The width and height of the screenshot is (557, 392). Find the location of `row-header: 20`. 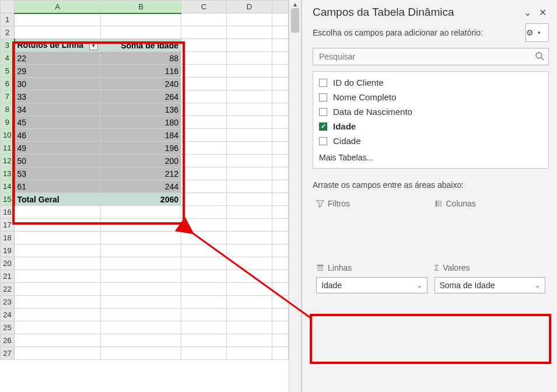

row-header: 20 is located at coordinates (8, 264).